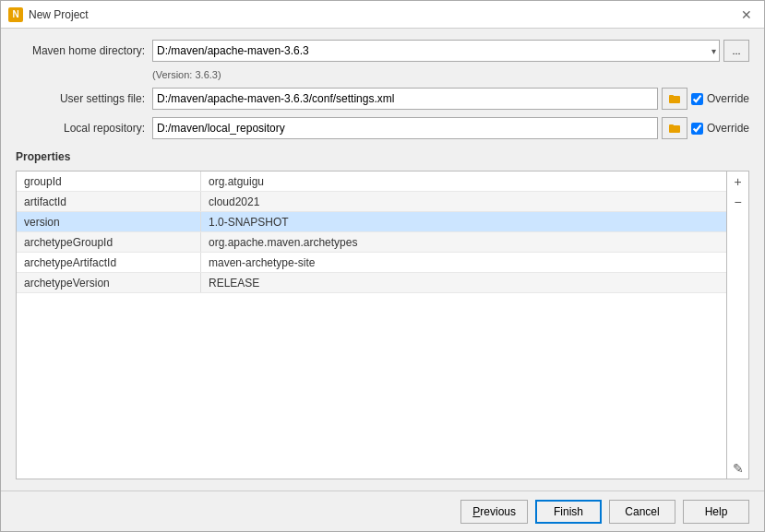 This screenshot has height=532, width=765. I want to click on maven-browse-button: ..., so click(736, 51).